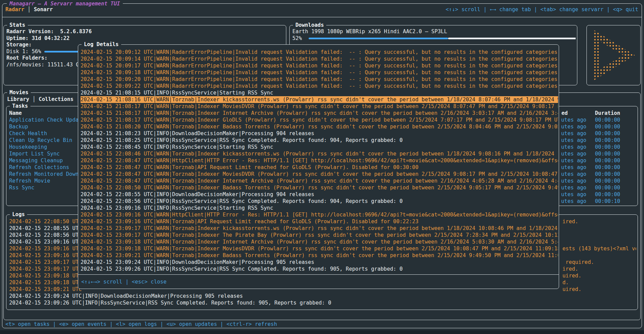 This screenshot has height=334, width=644. What do you see at coordinates (319, 255) in the screenshot?
I see `log-detail-line: 2024-02-15 23:09:21 UTC|WARN|Torznab|Ind…` at bounding box center [319, 255].